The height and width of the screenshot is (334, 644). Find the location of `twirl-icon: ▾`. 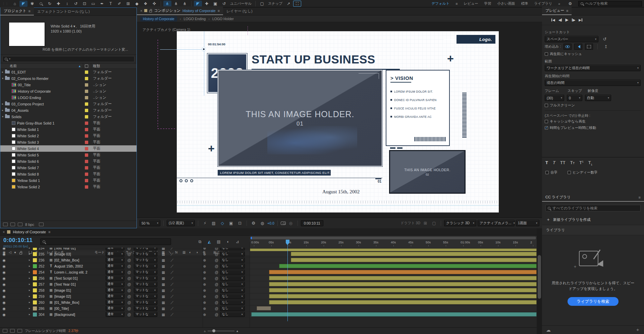

twirl-icon: ▾ is located at coordinates (3, 79).